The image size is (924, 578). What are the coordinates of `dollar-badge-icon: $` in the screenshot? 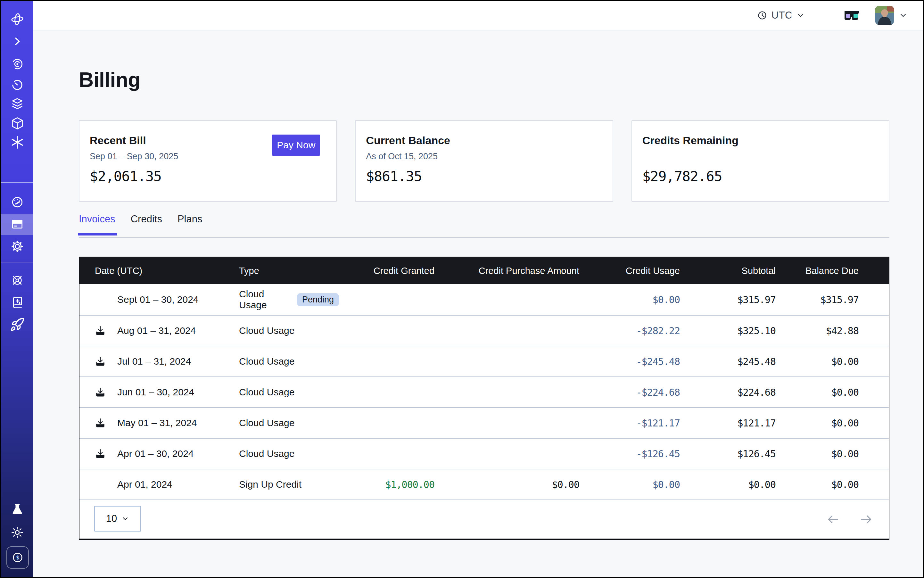 It's located at (18, 557).